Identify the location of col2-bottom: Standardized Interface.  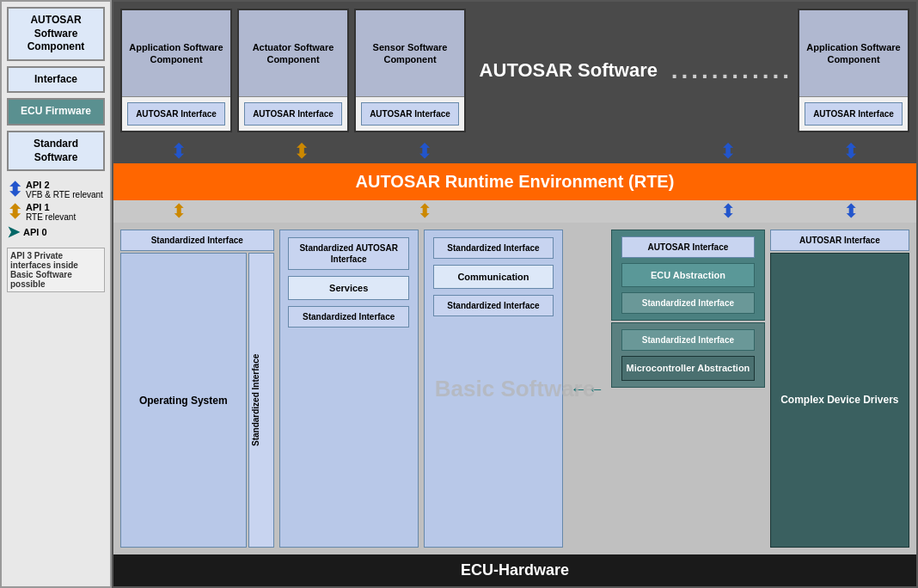
(349, 316).